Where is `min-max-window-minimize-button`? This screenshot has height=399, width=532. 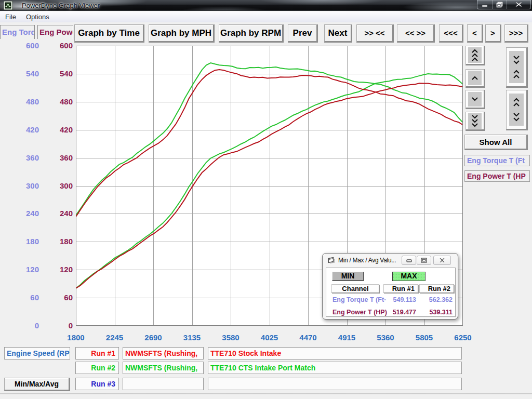 min-max-window-minimize-button is located at coordinates (409, 260).